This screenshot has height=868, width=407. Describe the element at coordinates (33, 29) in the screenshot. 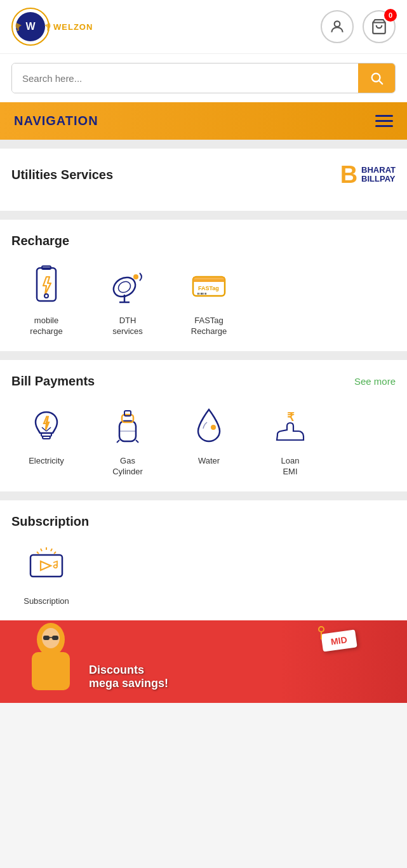

I see `logo-wings-svg` at that location.